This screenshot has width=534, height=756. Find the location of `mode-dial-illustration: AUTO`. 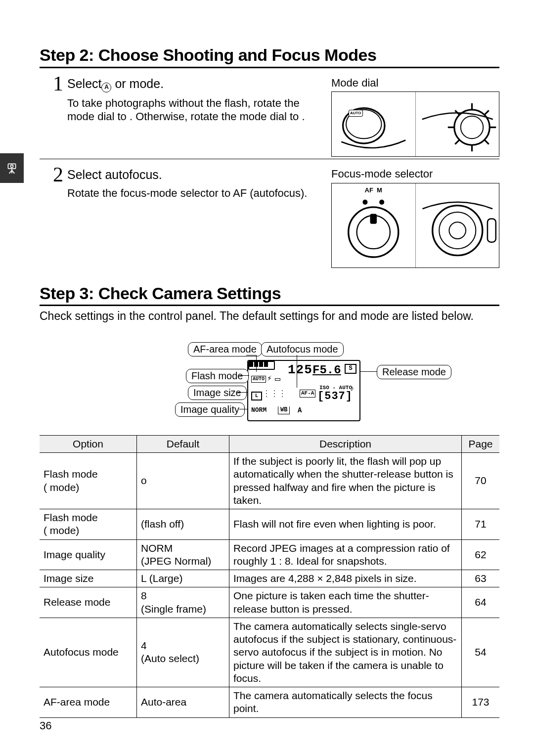

mode-dial-illustration: AUTO is located at coordinates (415, 124).